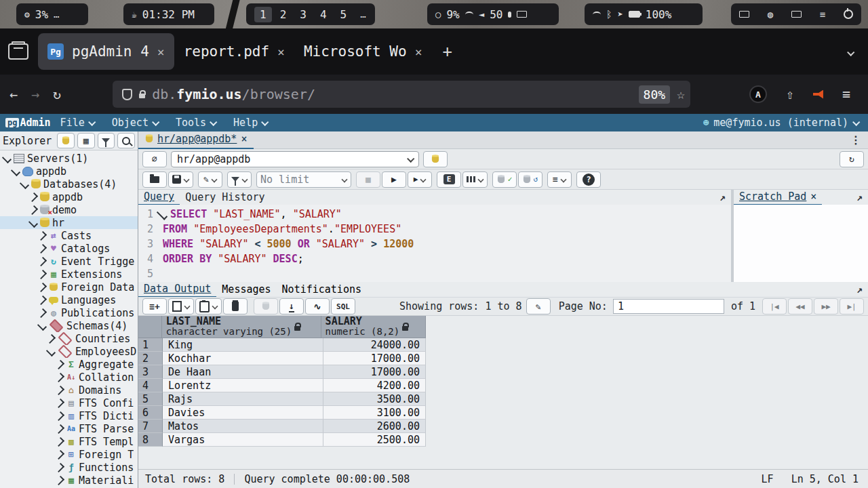 The image size is (868, 488). Describe the element at coordinates (826, 306) in the screenshot. I see `next-page-button: ▶▶` at that location.